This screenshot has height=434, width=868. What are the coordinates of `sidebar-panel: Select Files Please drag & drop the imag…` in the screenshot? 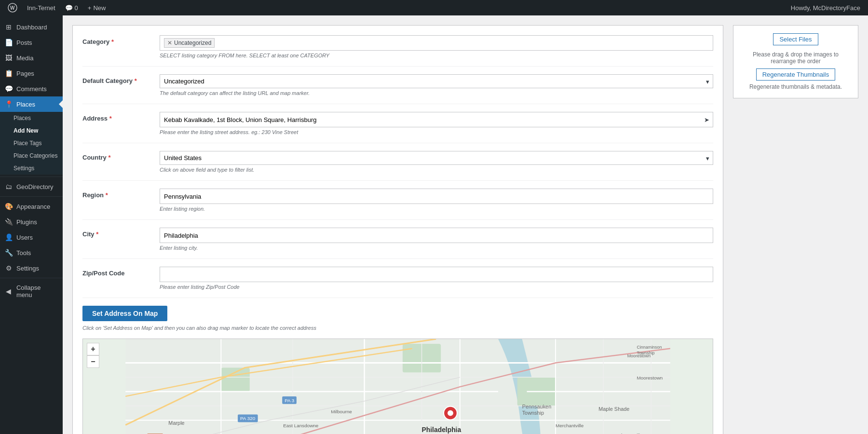 It's located at (796, 230).